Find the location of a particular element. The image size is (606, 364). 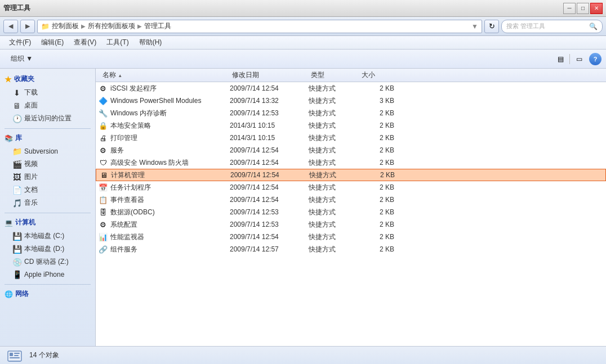

subversion-icon: 📁 is located at coordinates (17, 151).